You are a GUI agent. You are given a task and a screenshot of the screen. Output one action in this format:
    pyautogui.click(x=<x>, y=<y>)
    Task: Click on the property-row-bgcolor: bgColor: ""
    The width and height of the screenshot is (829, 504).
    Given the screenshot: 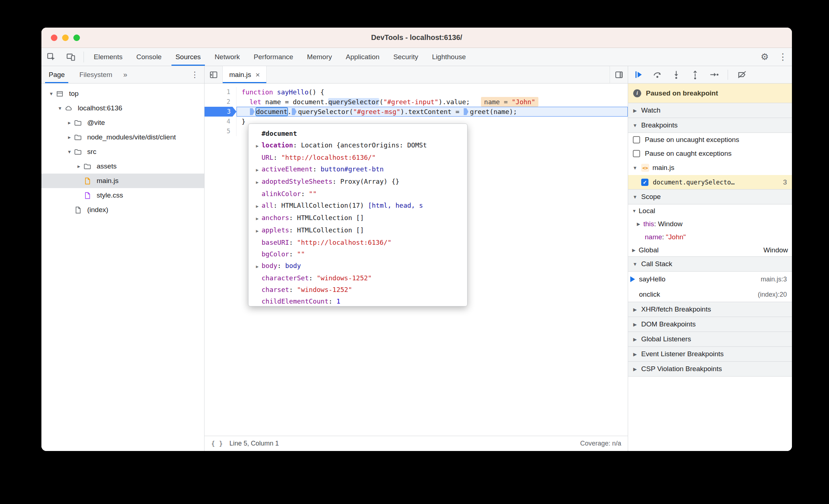 What is the action you would take?
    pyautogui.click(x=360, y=254)
    